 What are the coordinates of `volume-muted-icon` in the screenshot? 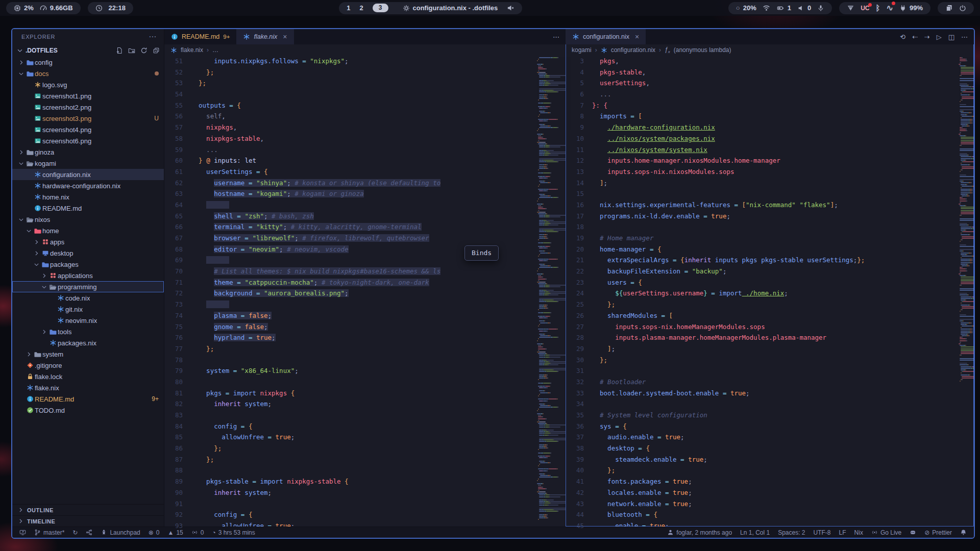 It's located at (510, 8).